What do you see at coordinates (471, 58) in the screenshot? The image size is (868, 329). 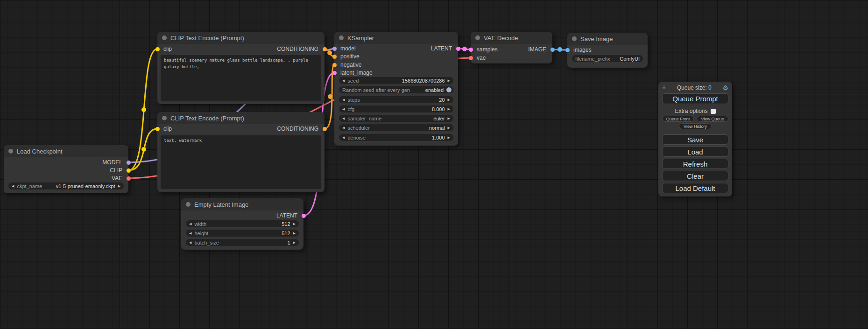 I see `vae-input-port-icon` at bounding box center [471, 58].